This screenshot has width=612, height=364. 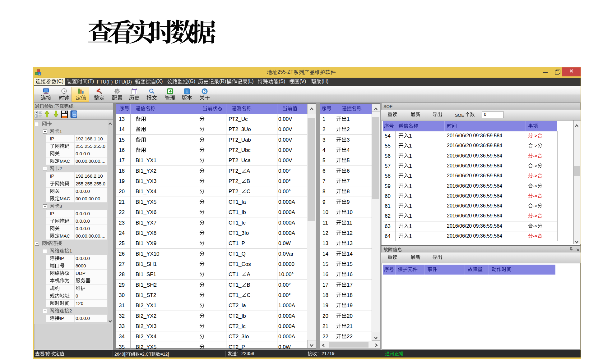 I want to click on svg-text: c, so click(x=40, y=74).